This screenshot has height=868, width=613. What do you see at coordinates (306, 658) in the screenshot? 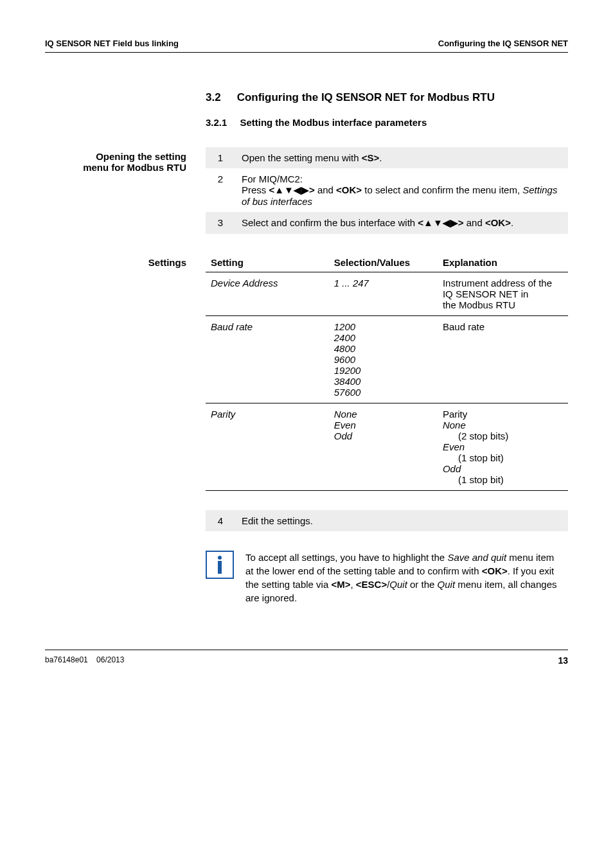
I see `page-footer: ba76148e01 06/2013 13` at bounding box center [306, 658].